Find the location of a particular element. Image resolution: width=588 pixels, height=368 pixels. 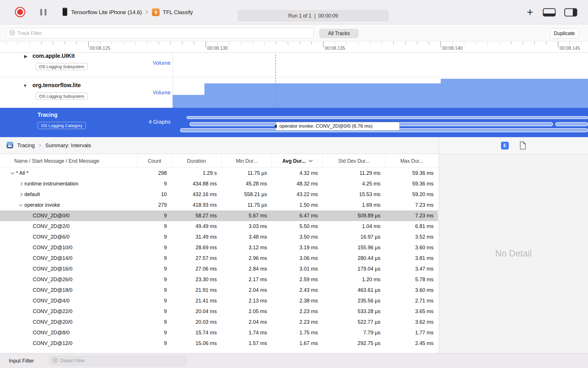

table-row-CONV_2D-20-0: CONV_2D@20/0920.03 ms2.04 ms2.23 ms522.7… is located at coordinates (219, 322).